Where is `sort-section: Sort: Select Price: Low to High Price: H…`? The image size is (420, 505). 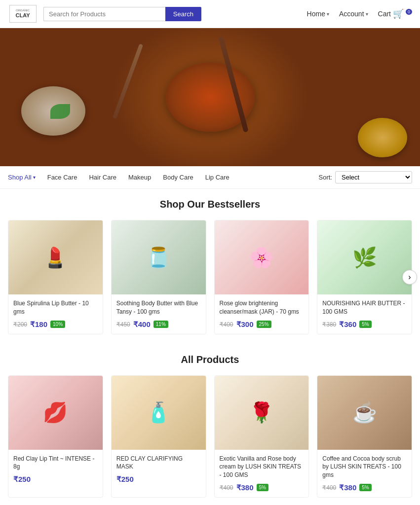 sort-section: Sort: Select Price: Low to High Price: H… is located at coordinates (365, 178).